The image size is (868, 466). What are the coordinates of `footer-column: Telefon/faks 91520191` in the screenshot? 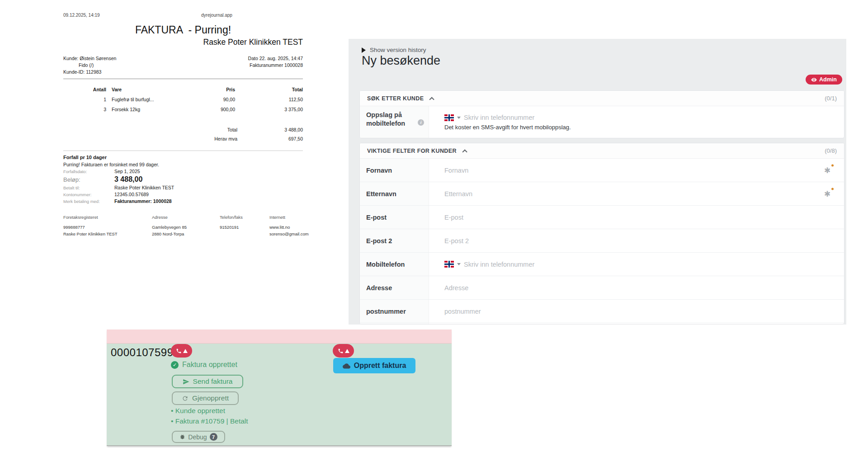 It's located at (245, 226).